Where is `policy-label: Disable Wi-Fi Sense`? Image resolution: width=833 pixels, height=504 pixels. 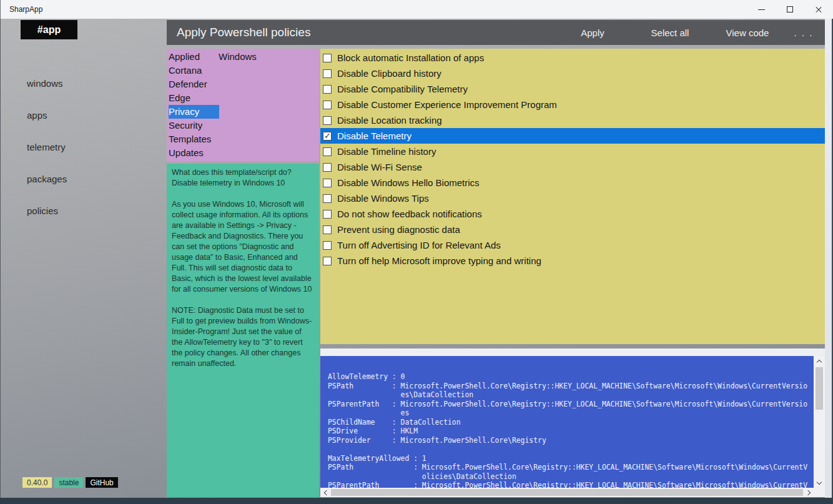
policy-label: Disable Wi-Fi Sense is located at coordinates (380, 167).